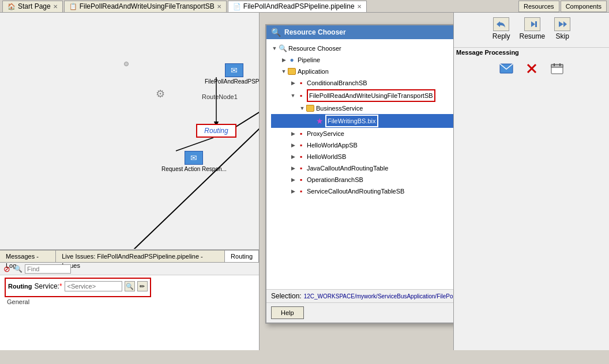  What do you see at coordinates (78, 287) in the screenshot?
I see `routing-highlight-box: Routing Service:* 🔍 ✏` at bounding box center [78, 287].